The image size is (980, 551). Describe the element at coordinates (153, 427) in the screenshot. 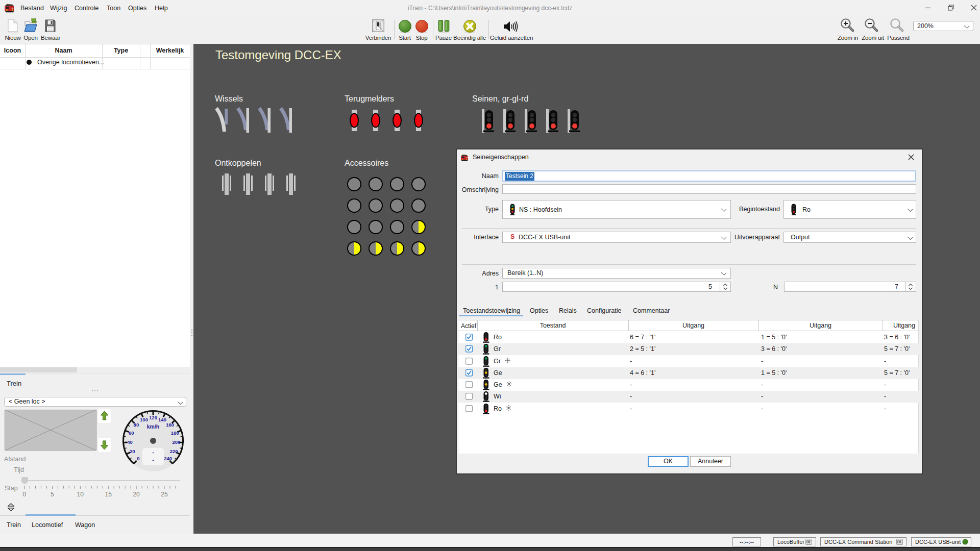

I see `svg-text: km/h` at that location.